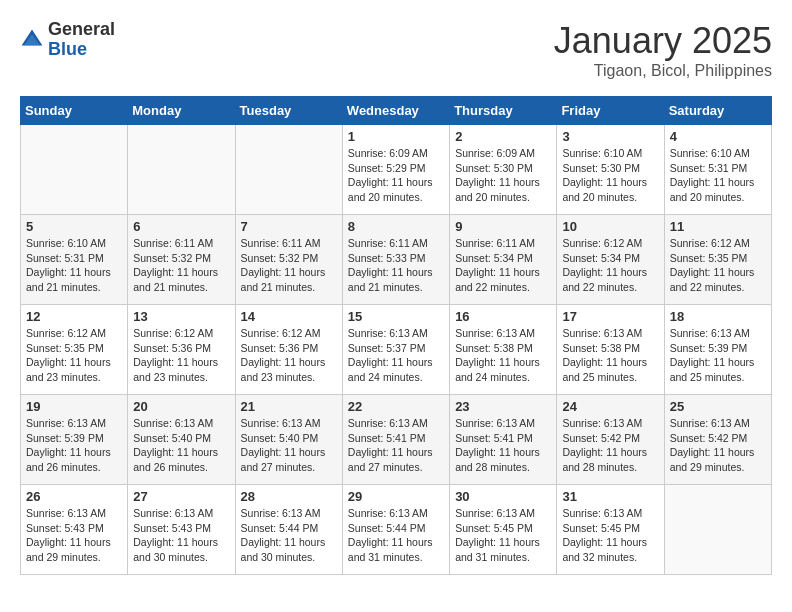 This screenshot has height=612, width=792. I want to click on logo: General Blue, so click(68, 40).